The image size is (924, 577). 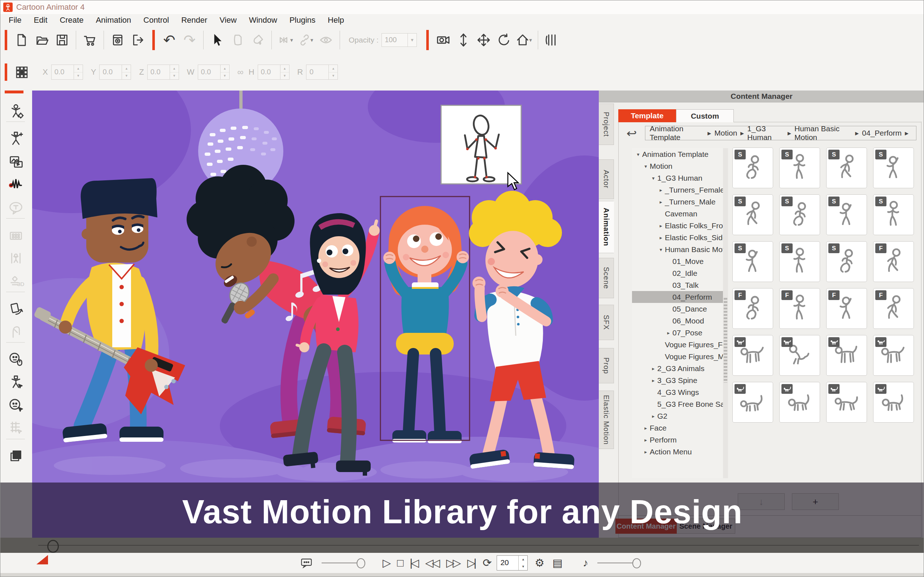 I want to click on w-input: 0.0▲▼, so click(x=214, y=72).